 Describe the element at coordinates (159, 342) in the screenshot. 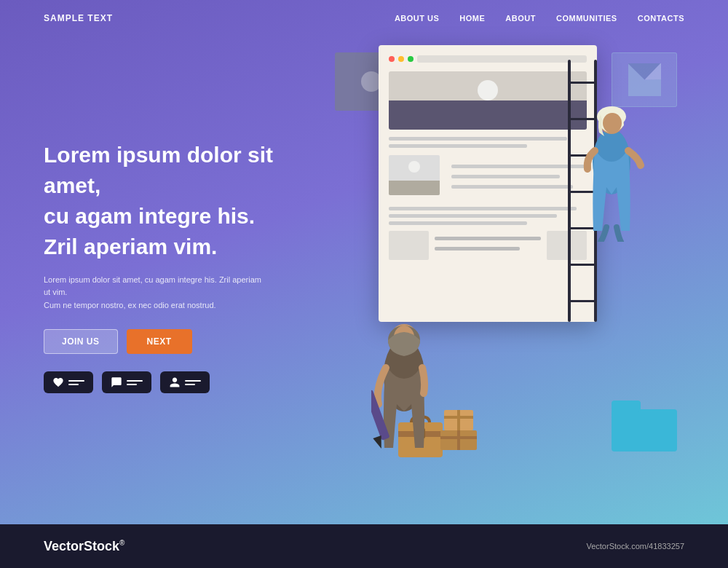

I see `next-button: NEXT` at that location.